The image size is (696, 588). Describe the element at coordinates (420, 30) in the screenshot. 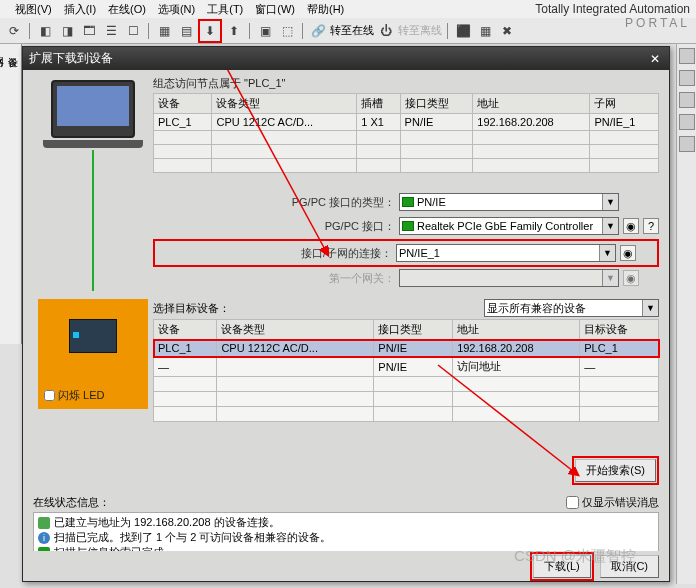

I see `go-offline: 转至离线` at that location.